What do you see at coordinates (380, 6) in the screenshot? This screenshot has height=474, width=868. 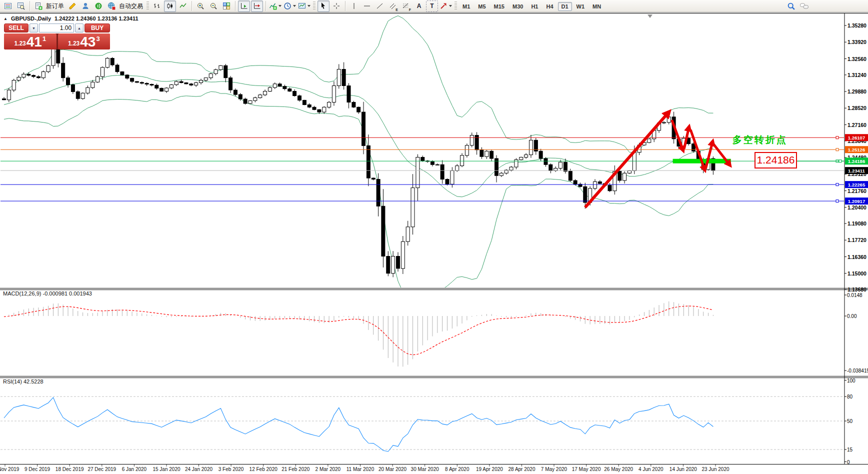 I see `trendline-button` at bounding box center [380, 6].